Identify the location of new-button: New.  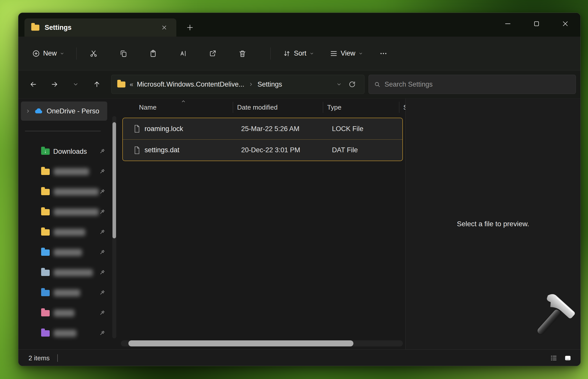
(48, 54).